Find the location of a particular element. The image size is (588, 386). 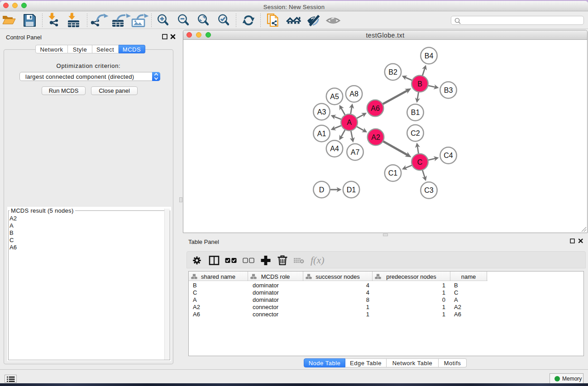

svg-text: A4 is located at coordinates (335, 148).